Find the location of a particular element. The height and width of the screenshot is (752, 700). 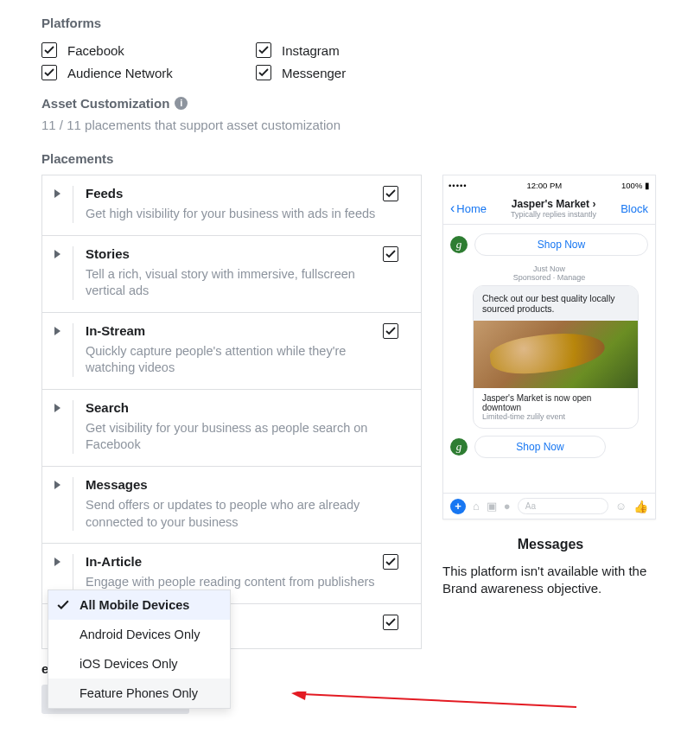

timestamp-label: Just Now is located at coordinates (550, 269).